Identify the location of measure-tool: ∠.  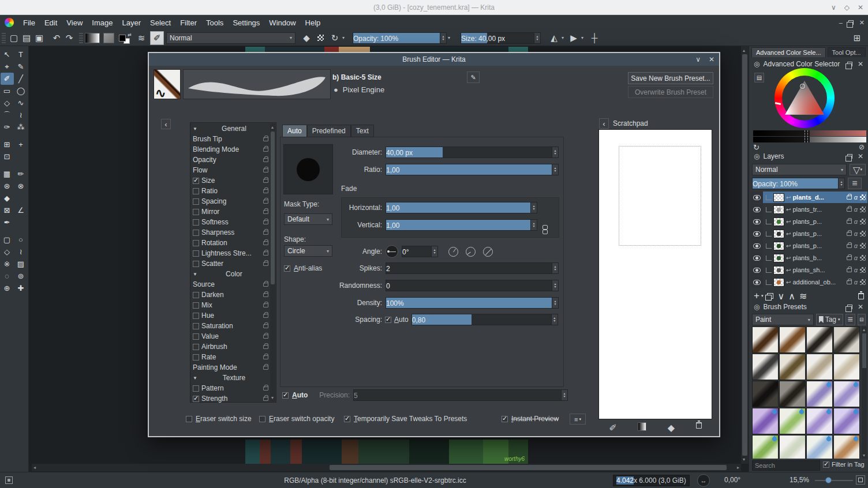
(21, 210).